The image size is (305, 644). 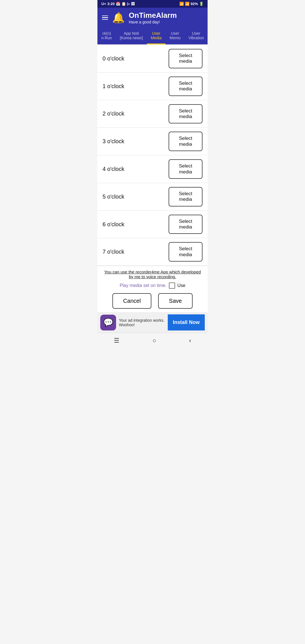 I want to click on image-icon: 🖼, so click(x=133, y=4).